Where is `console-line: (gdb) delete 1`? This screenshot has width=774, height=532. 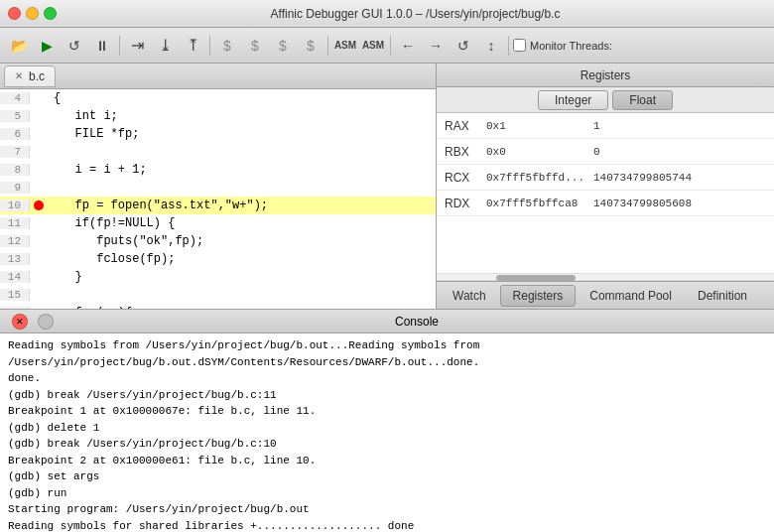 console-line: (gdb) delete 1 is located at coordinates (387, 429).